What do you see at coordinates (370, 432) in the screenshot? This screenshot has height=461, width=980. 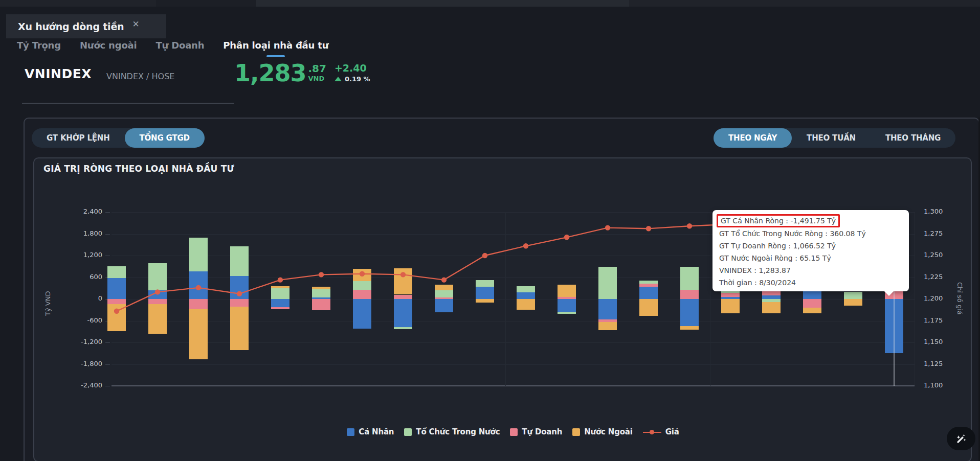 I see `legend-item-1: Cá Nhân` at bounding box center [370, 432].